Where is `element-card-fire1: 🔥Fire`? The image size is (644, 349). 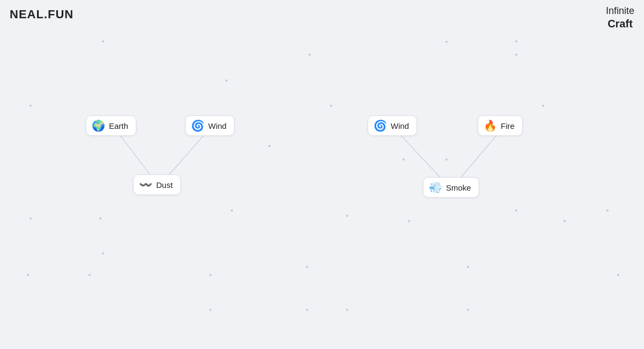 element-card-fire1: 🔥Fire is located at coordinates (500, 126).